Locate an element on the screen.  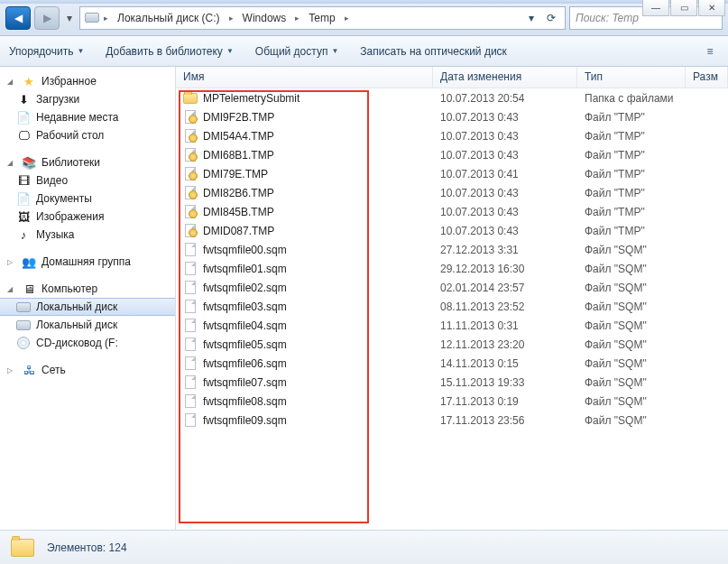
file-date: 02.01.2014 23:57 is located at coordinates (505, 288).